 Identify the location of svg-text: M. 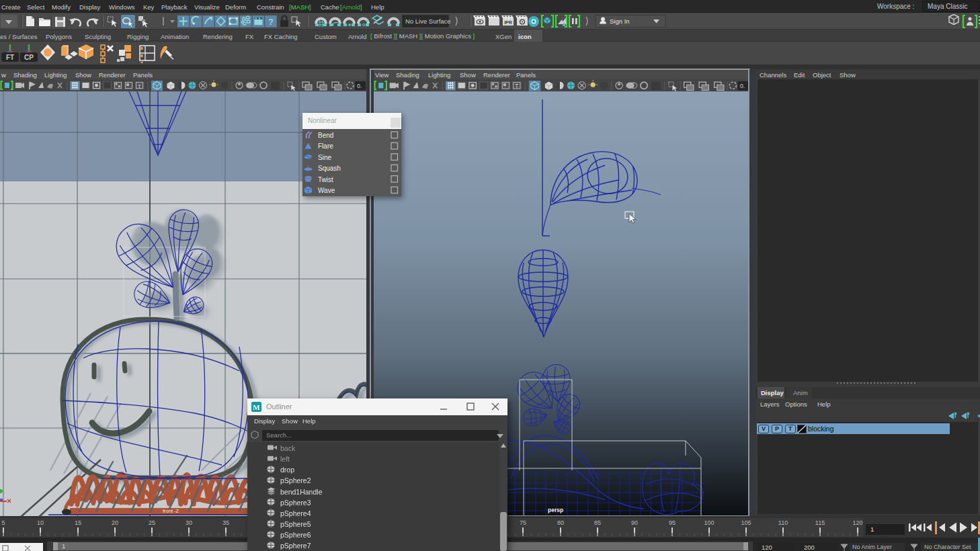
(257, 407).